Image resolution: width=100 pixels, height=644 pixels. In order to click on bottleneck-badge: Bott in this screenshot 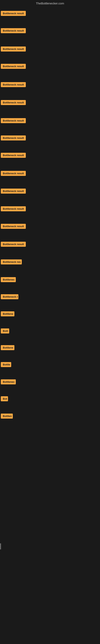, I will do `click(5, 331)`.